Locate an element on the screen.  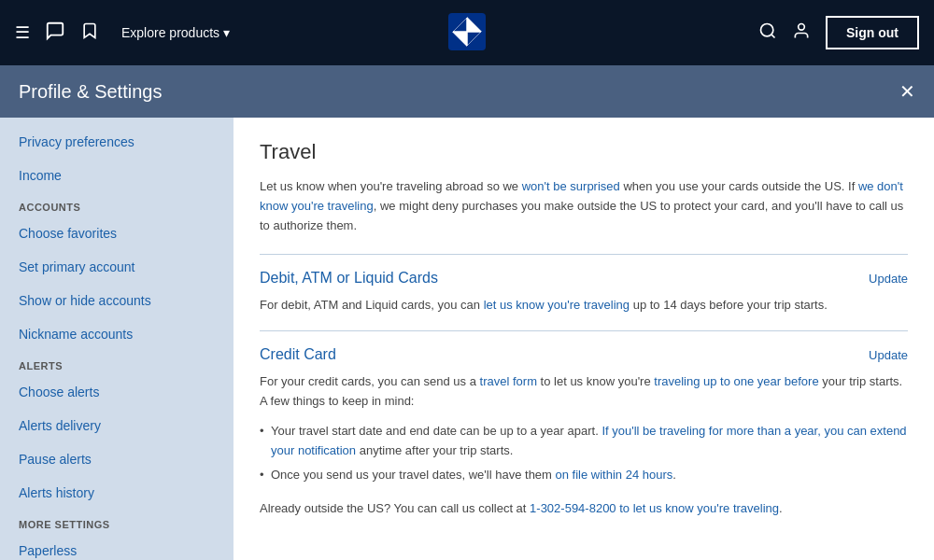
nav-left: ☰ Explore products ▾ is located at coordinates (122, 34).